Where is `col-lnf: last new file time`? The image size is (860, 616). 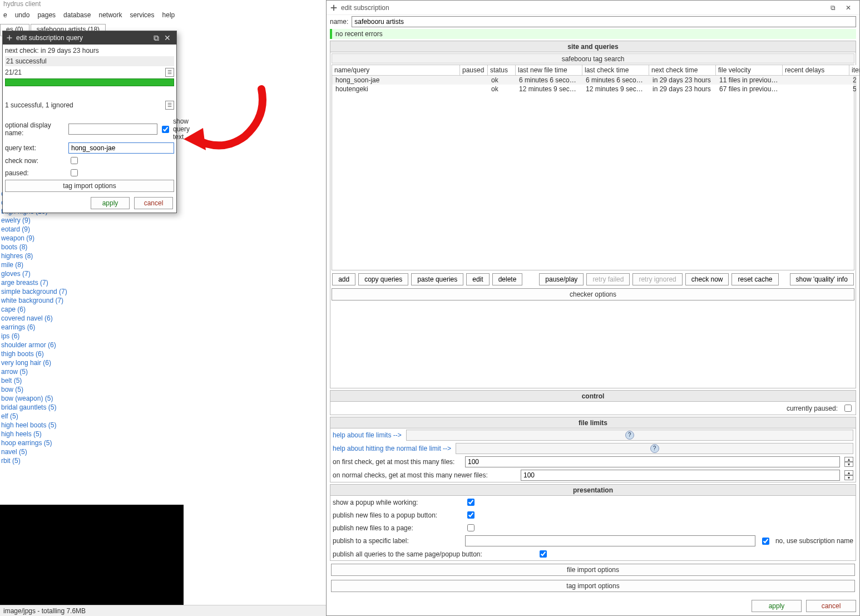
col-lnf: last new file time is located at coordinates (549, 70).